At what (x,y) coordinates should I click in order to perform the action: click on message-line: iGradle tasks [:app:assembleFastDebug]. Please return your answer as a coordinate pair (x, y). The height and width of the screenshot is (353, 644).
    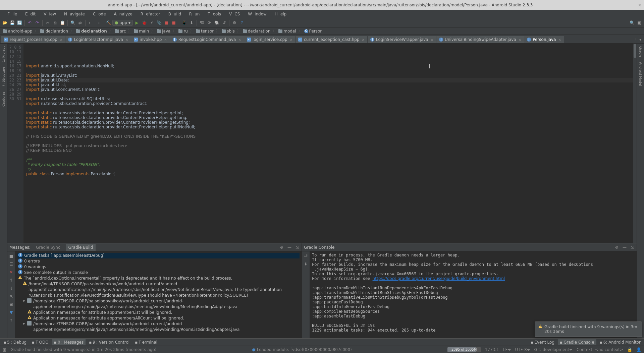
    Looking at the image, I should click on (158, 255).